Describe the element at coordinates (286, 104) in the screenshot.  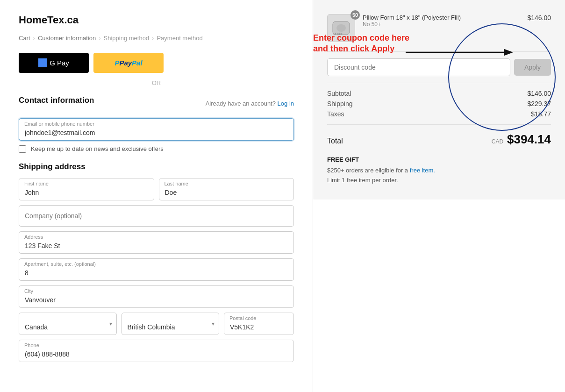
I see `login-link: Log in` at that location.